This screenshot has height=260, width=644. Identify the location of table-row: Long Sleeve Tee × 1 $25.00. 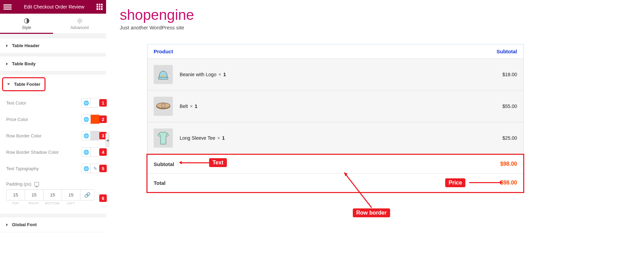
(335, 138).